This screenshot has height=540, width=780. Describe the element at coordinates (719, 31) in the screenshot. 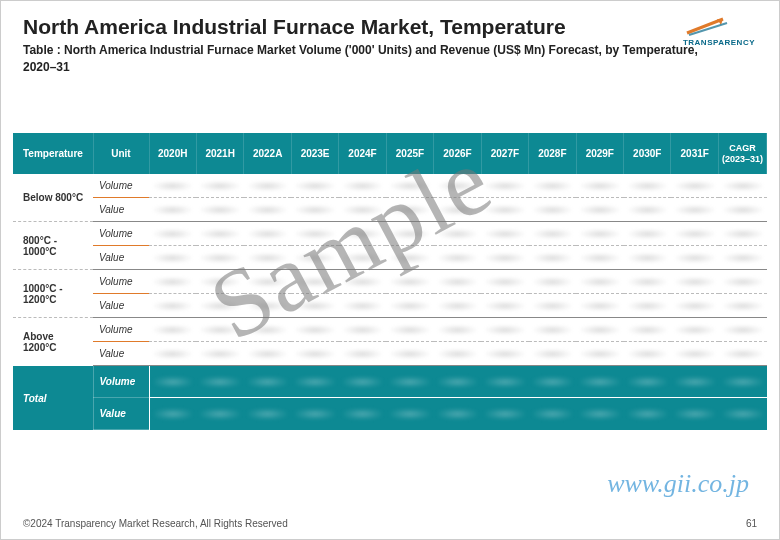

I see `brand-logo: TRANSPARENCY` at that location.